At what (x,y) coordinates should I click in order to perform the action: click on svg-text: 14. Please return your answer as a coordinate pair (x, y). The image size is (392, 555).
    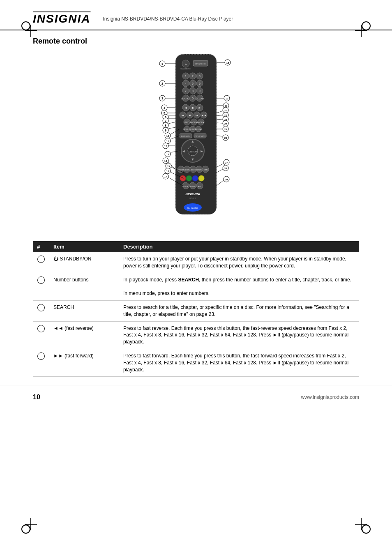
    Looking at the image, I should click on (166, 161).